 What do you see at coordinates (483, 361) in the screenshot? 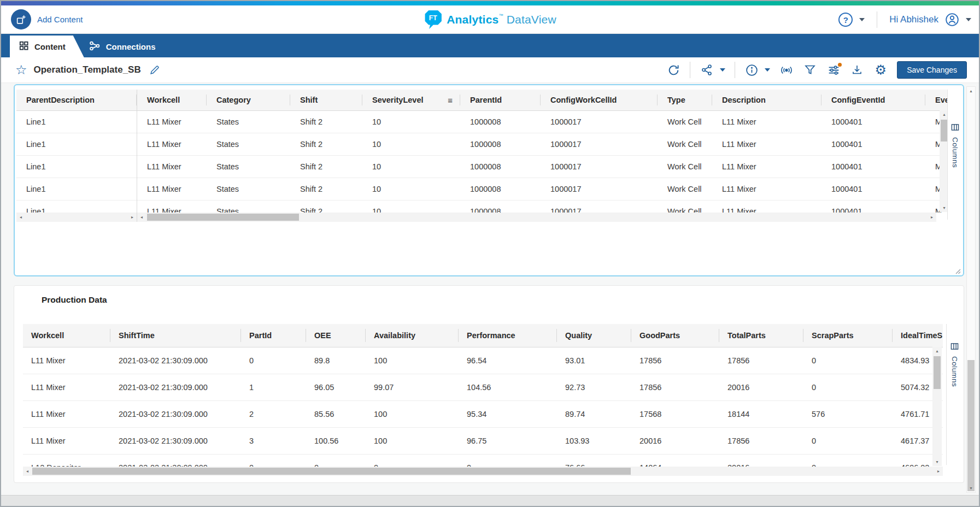
I see `table-row: L11 Mixer2021-03-02 21:30:09.000089.8100…` at bounding box center [483, 361].